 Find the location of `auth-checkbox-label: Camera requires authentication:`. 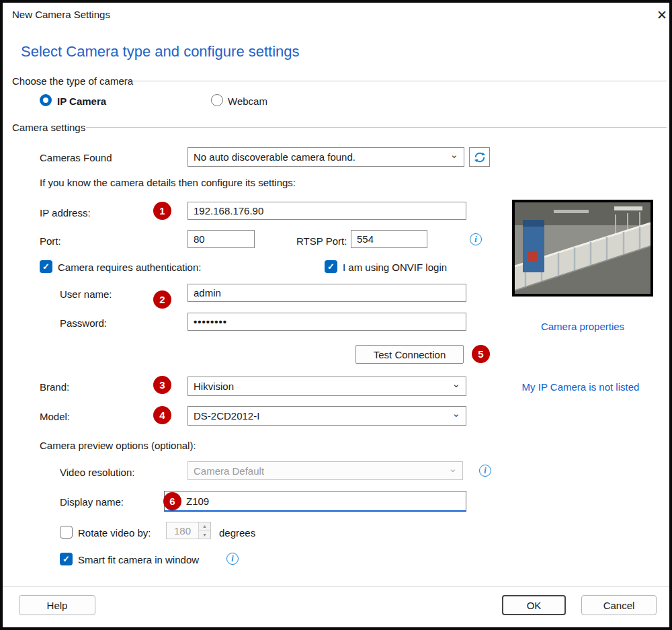

auth-checkbox-label: Camera requires authentication: is located at coordinates (129, 268).